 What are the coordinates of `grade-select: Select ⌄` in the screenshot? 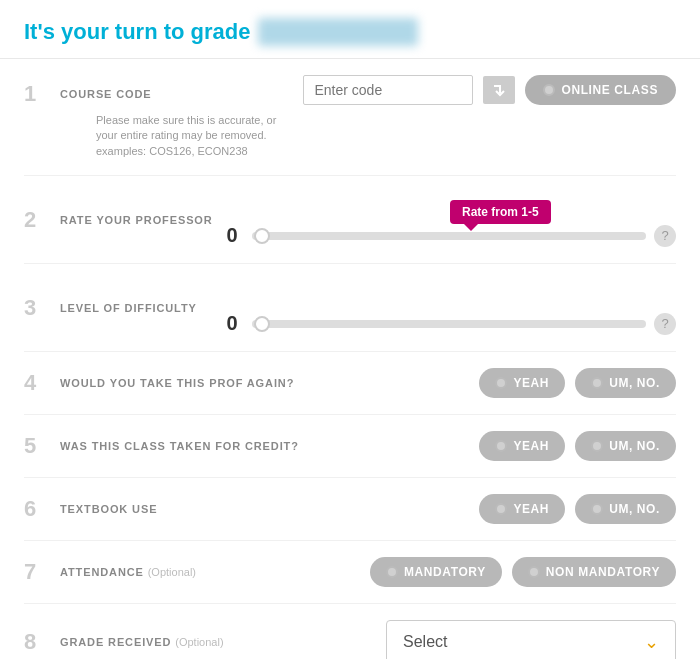 It's located at (531, 640).